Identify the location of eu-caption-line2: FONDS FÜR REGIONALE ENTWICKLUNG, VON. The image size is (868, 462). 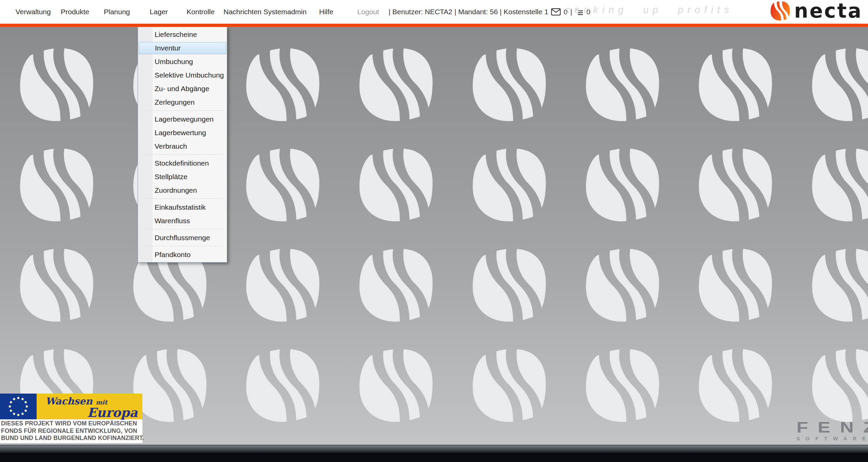
(71, 431).